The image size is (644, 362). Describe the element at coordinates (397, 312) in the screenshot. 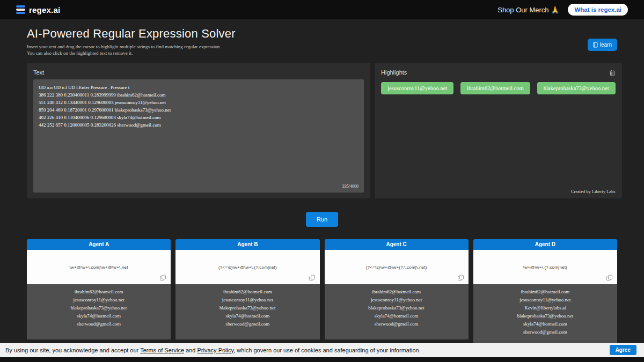

I see `agent-c-results: ibrahim62@hotmeil.com jesusconroy11@yeho…` at that location.